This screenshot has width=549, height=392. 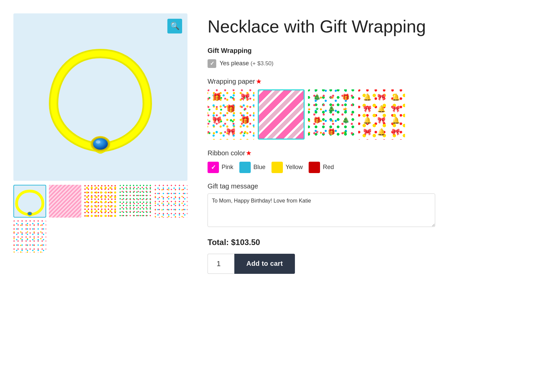 What do you see at coordinates (100, 201) in the screenshot?
I see `thumbnail-bells` at bounding box center [100, 201].